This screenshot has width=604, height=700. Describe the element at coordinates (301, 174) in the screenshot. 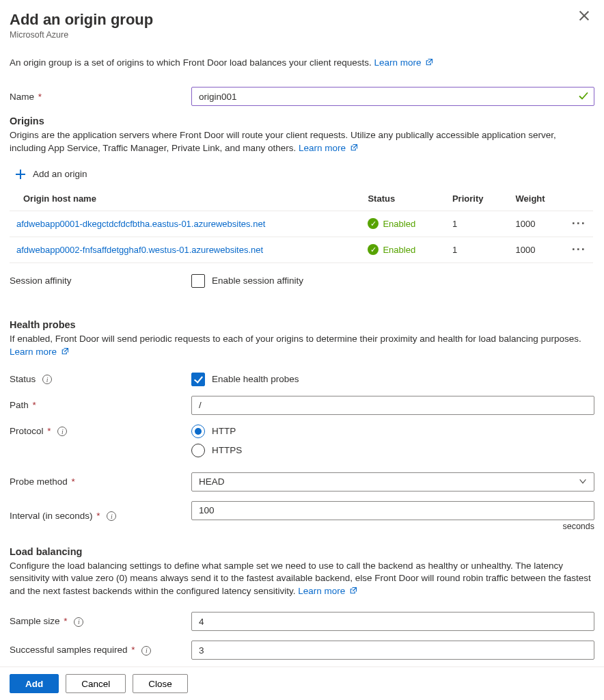

I see `add-origin-button: Add an origin` at that location.